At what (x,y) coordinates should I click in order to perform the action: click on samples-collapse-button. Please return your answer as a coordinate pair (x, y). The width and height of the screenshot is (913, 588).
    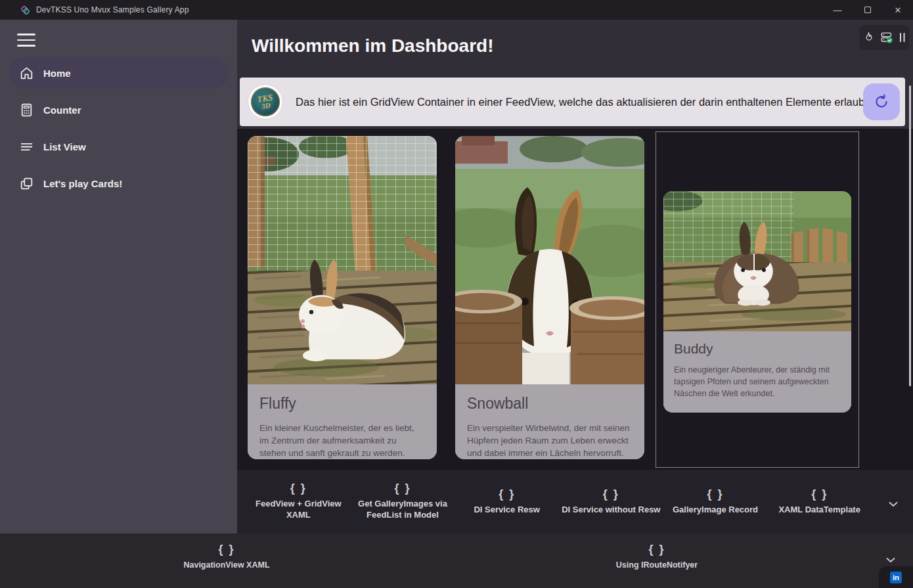
    Looking at the image, I should click on (893, 504).